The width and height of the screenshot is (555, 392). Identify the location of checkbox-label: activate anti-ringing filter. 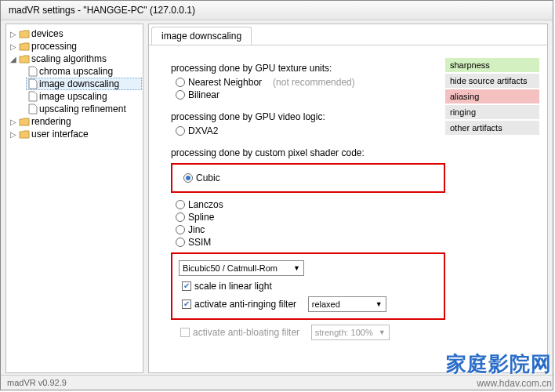
(245, 304).